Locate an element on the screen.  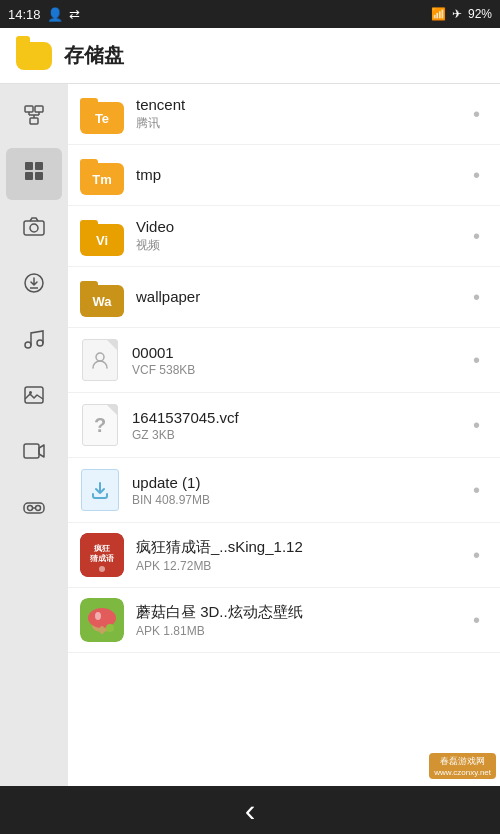
sidebar-item-vr is located at coordinates (34, 510).